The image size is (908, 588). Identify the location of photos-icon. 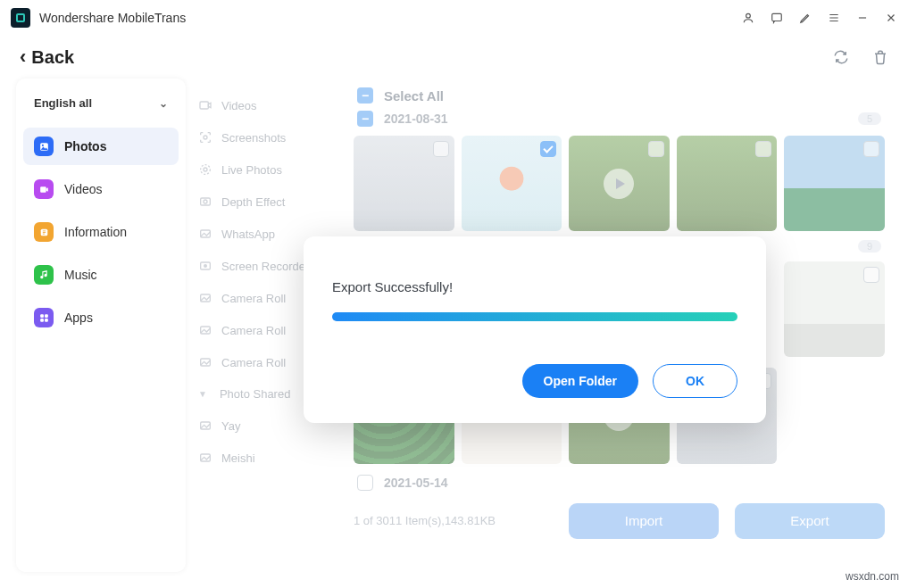
(44, 146).